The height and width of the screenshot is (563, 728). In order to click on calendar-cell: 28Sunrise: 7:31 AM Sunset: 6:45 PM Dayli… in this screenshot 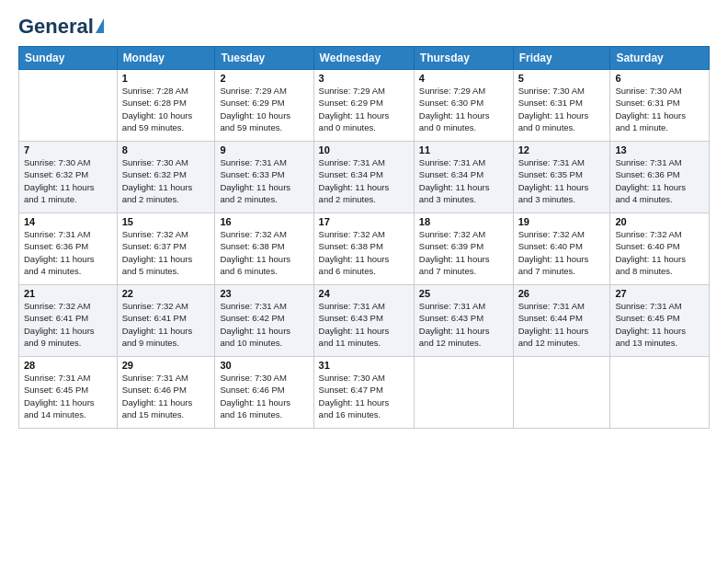, I will do `click(68, 393)`.